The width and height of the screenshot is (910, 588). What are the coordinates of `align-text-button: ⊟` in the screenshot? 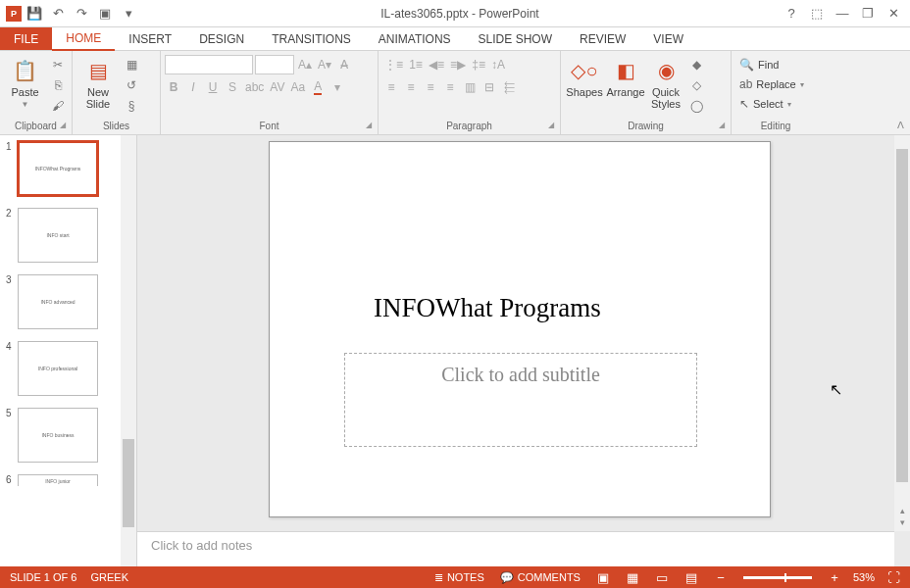 It's located at (489, 87).